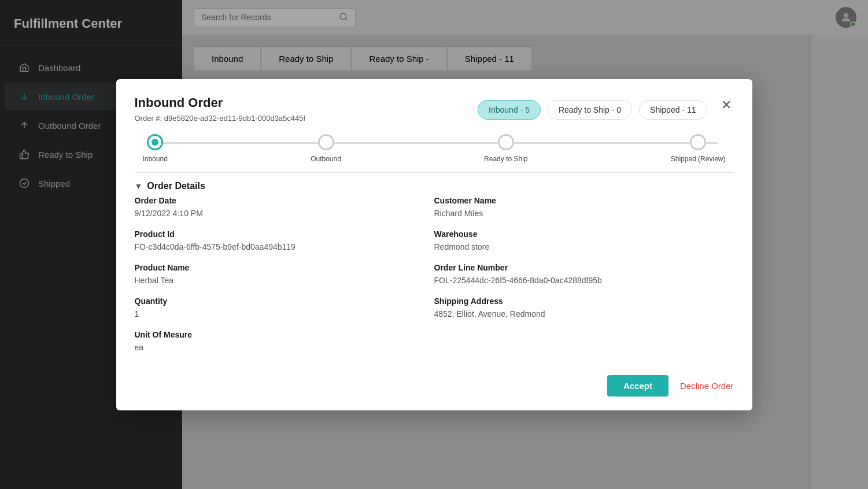 The width and height of the screenshot is (868, 489). What do you see at coordinates (285, 347) in the screenshot?
I see `value-unit-of-mesure: ea` at bounding box center [285, 347].